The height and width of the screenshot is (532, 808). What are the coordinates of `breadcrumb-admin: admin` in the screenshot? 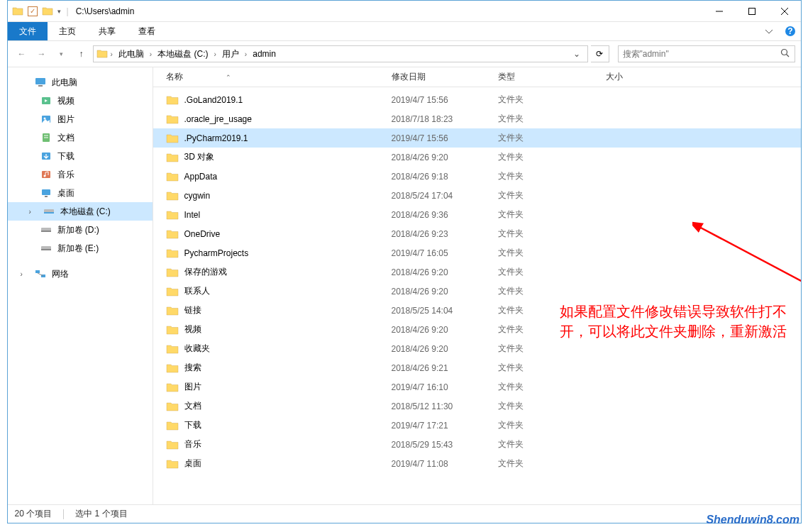 It's located at (264, 54).